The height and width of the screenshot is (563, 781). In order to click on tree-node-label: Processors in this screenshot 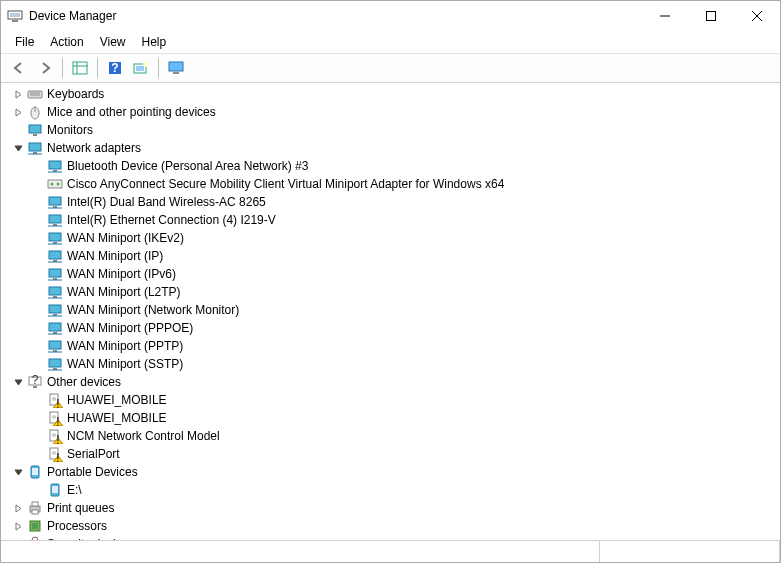, I will do `click(77, 526)`.